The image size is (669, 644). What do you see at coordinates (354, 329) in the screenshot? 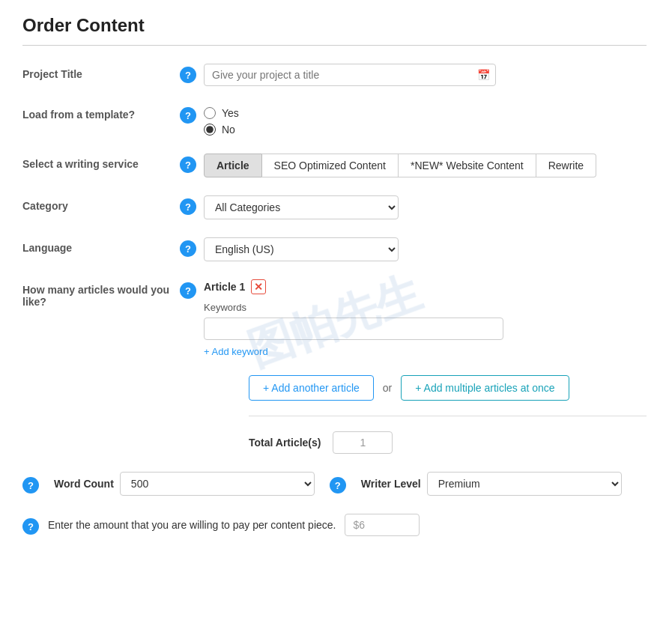
I see `keywords-input` at bounding box center [354, 329].